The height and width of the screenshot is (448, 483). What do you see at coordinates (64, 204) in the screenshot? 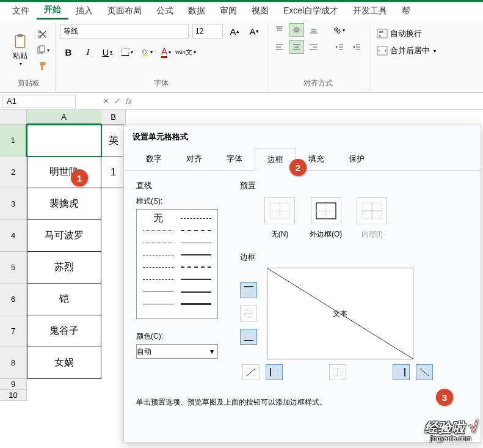
I see `cell-a3: 裴擒虎` at bounding box center [64, 204].